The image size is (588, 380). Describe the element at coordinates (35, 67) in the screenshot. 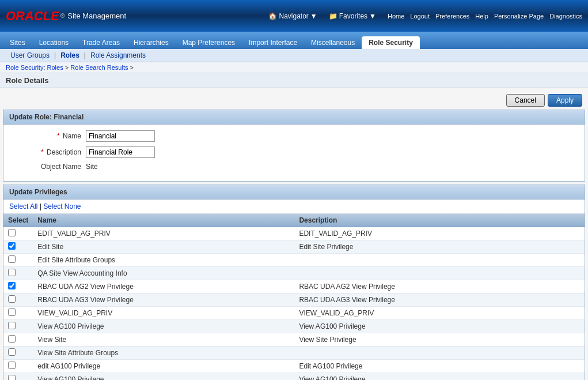

I see `breadcrumb-role-security: Role Security: Roles` at that location.